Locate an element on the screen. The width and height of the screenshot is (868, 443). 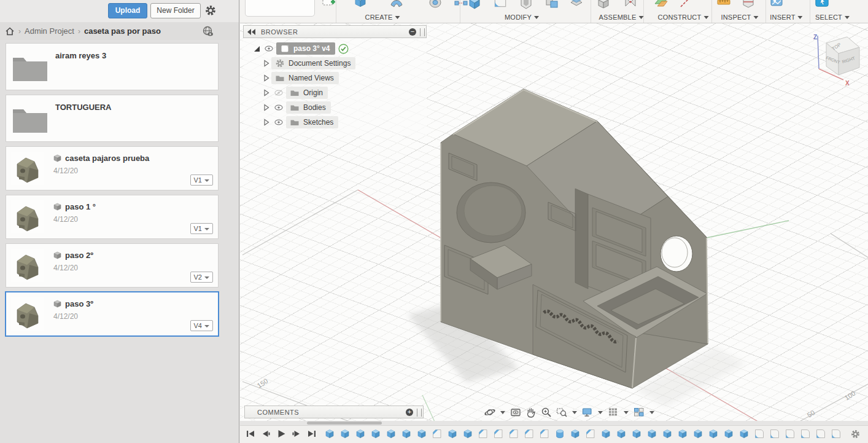
version-dropdown: V4 is located at coordinates (201, 326).